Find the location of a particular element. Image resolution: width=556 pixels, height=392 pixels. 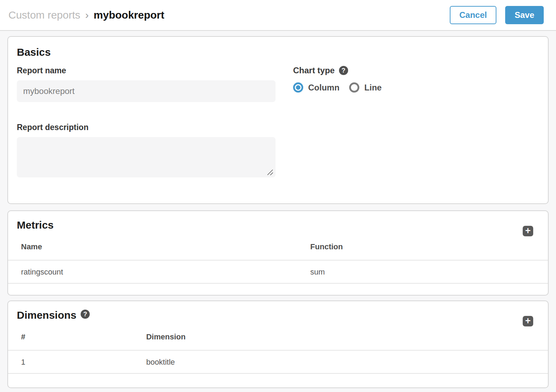

metric-name-cell: ratingscount is located at coordinates (157, 272).